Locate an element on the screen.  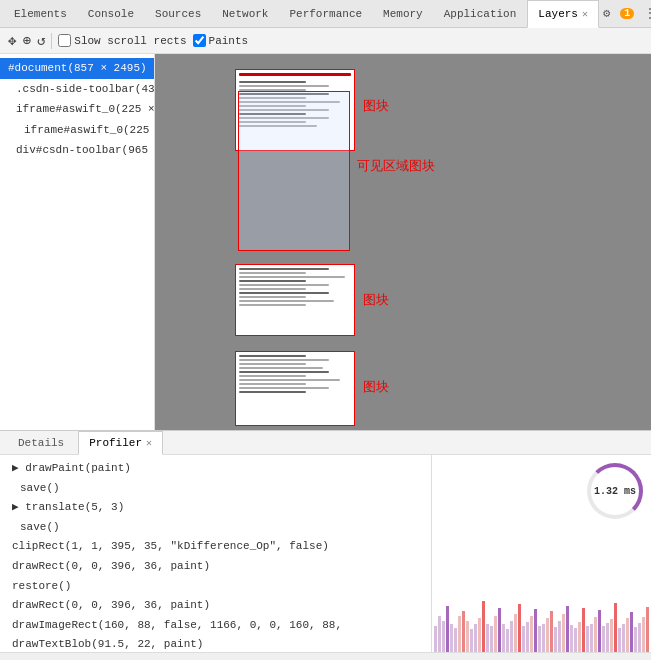
block3-label: 图块 is located at coordinates (376, 300).